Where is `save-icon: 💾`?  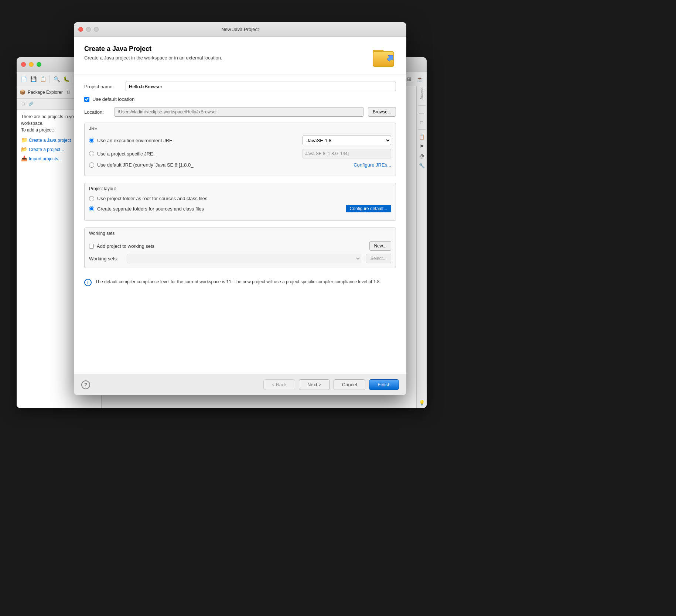
save-icon: 💾 is located at coordinates (33, 79).